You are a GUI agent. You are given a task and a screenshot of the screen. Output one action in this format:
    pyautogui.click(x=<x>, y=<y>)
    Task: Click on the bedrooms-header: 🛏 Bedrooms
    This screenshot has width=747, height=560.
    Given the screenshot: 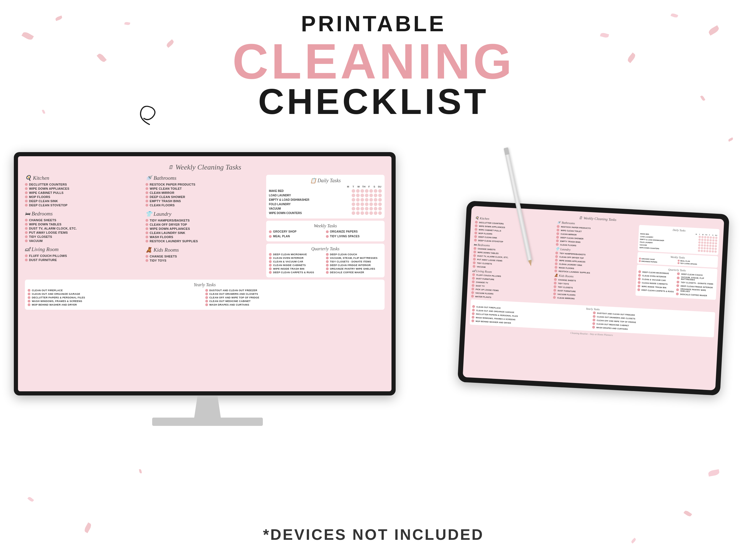 What is the action you would take?
    pyautogui.click(x=84, y=214)
    